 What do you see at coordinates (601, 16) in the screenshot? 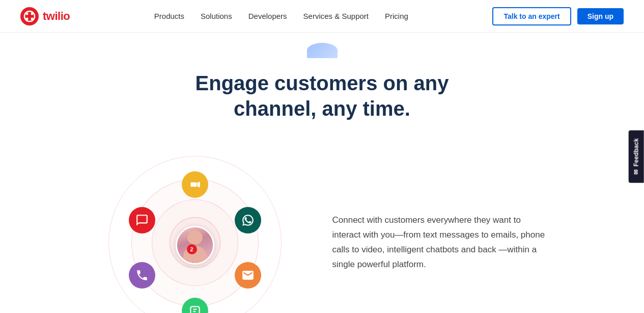
I see `sign-up-button: Sign up` at bounding box center [601, 16].